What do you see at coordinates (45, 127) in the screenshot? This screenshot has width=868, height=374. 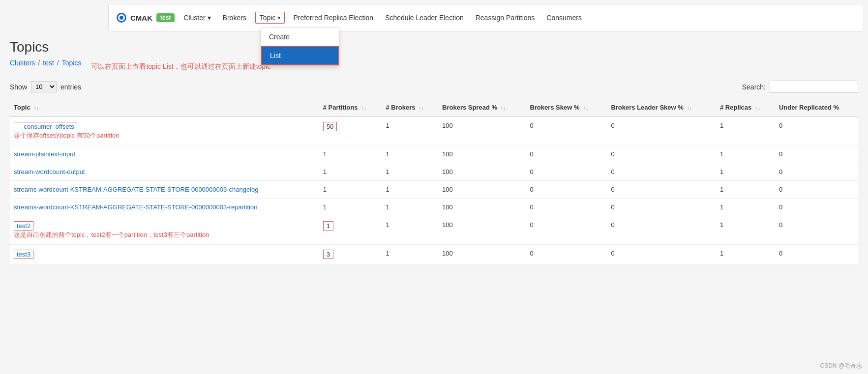 I see `topic-link: __consumer_offsets` at bounding box center [45, 127].